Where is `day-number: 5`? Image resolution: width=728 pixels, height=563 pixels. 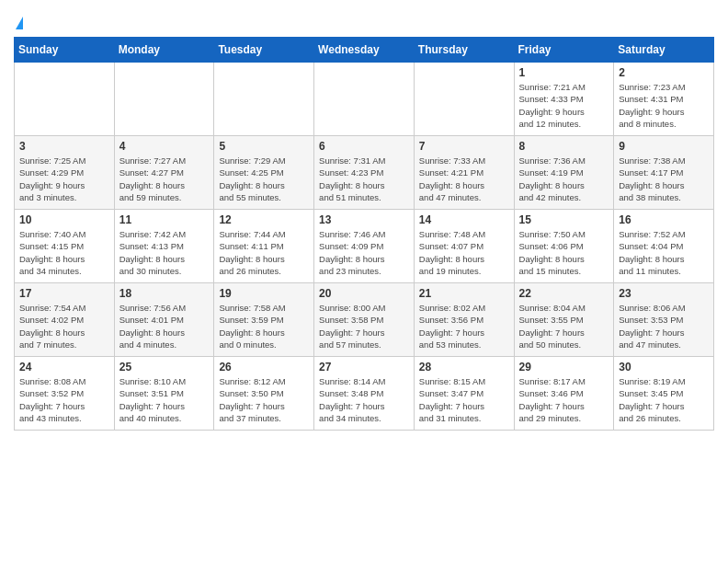 day-number: 5 is located at coordinates (264, 146).